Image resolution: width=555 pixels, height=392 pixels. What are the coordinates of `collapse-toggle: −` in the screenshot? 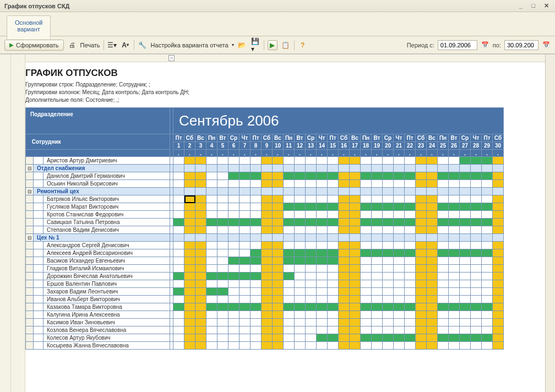 It's located at (172, 58).